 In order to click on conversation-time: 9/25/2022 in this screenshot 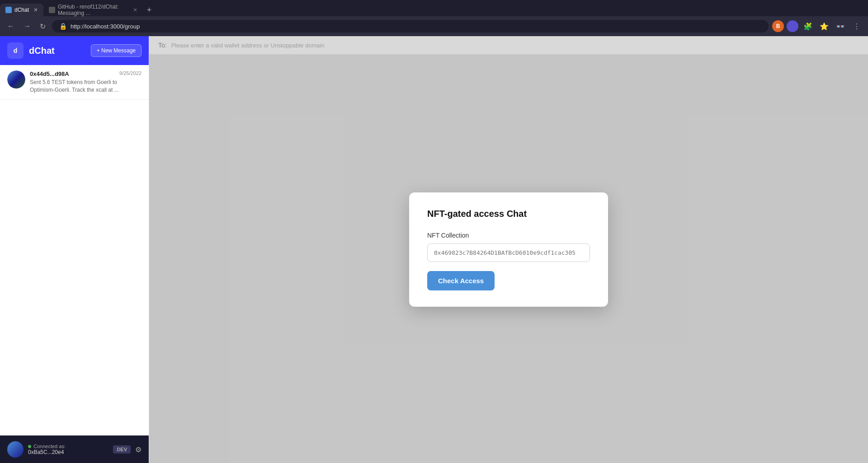, I will do `click(130, 73)`.